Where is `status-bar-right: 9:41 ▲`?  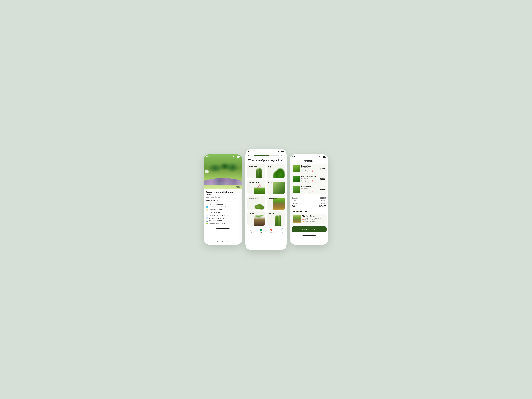
status-bar-right: 9:41 ▲ is located at coordinates (309, 156).